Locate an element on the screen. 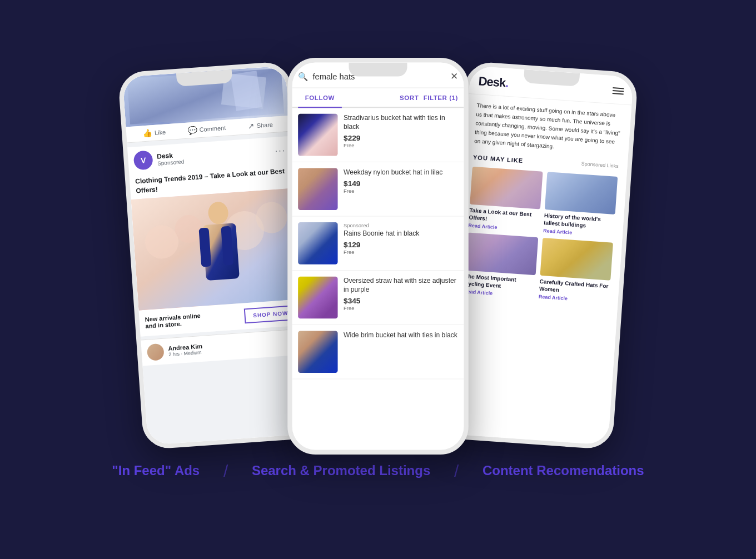 Image resolution: width=756 pixels, height=559 pixels. item-info-5: Wide brim bucket hat with ties in black is located at coordinates (401, 336).